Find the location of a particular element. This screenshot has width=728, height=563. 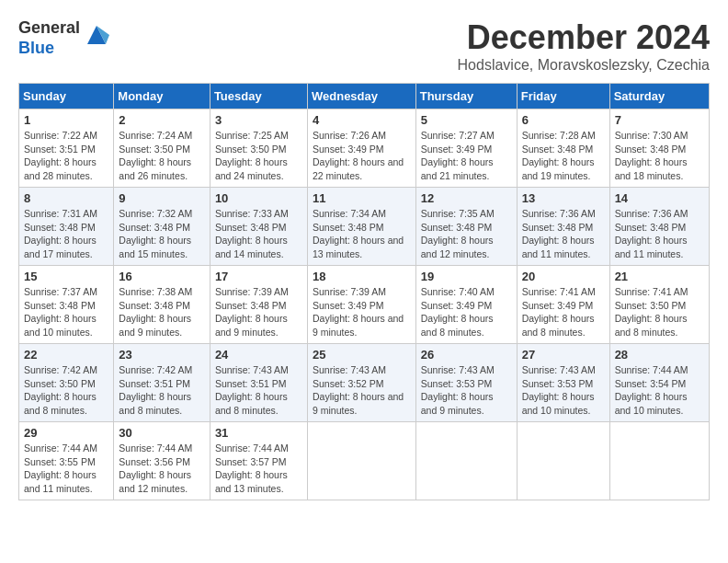

logo-blue: Blue is located at coordinates (37, 48).